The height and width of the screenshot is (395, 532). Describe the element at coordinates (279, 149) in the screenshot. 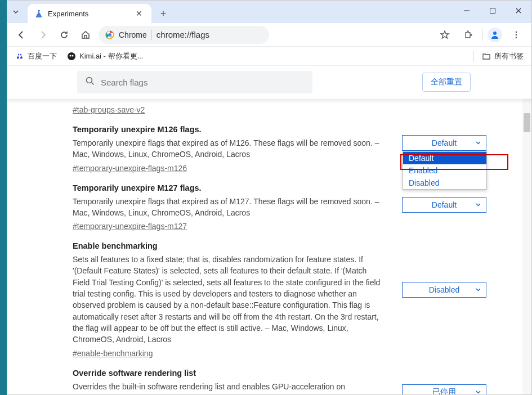

I see `flag-item: Temporarily unexpire M126 flags. Tempora…` at that location.